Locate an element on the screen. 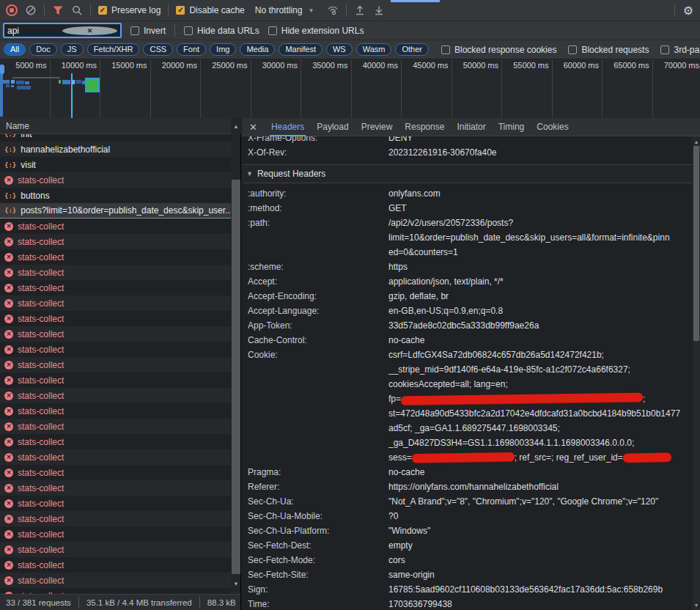 The width and height of the screenshot is (700, 610). import-har-icon is located at coordinates (360, 10).